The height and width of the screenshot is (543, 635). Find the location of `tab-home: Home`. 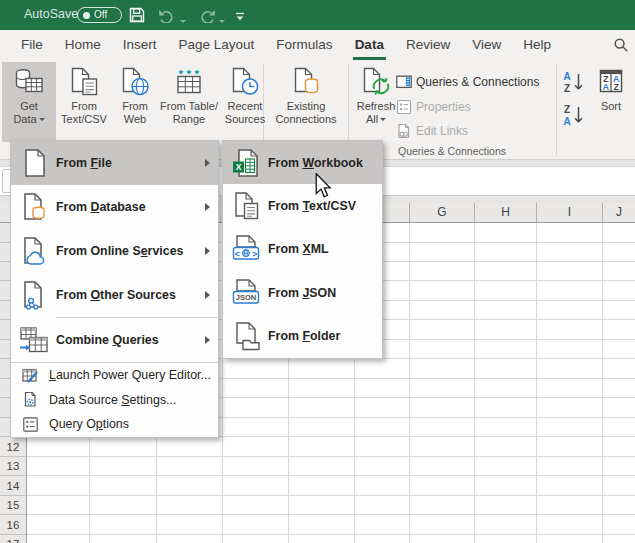

tab-home: Home is located at coordinates (83, 45).